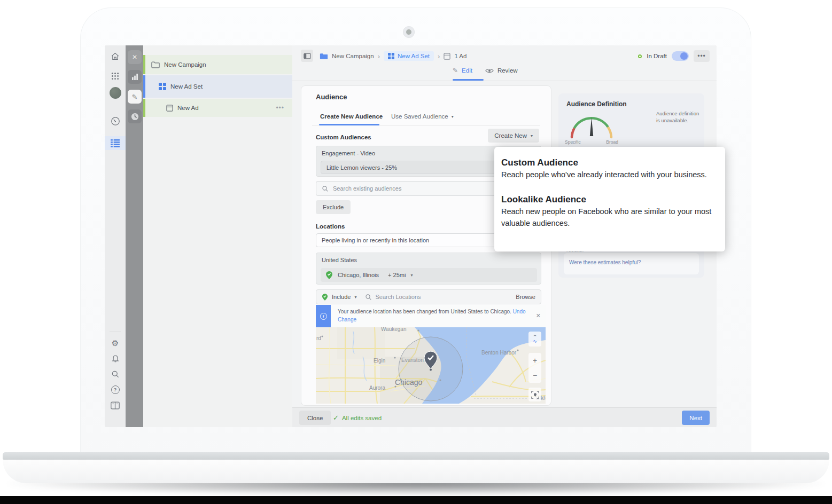  What do you see at coordinates (702, 56) in the screenshot?
I see `header-more-button: •••` at bounding box center [702, 56].